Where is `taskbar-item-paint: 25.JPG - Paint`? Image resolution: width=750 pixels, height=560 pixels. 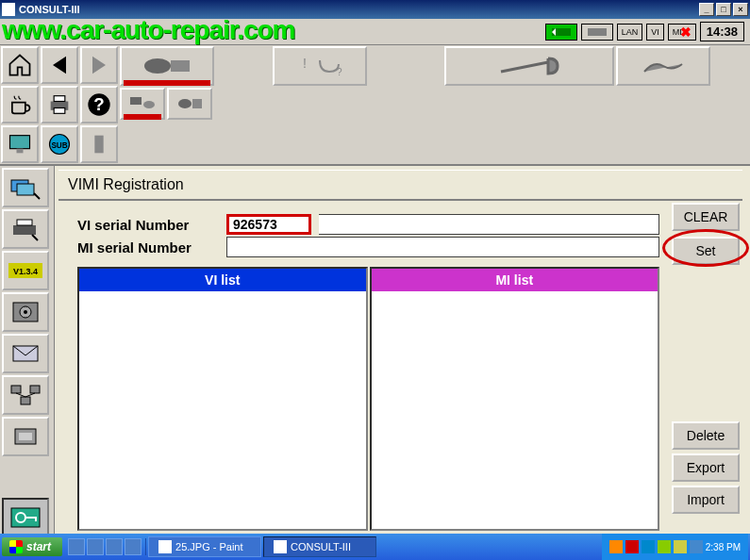 taskbar-item-paint: 25.JPG - Paint is located at coordinates (205, 547).